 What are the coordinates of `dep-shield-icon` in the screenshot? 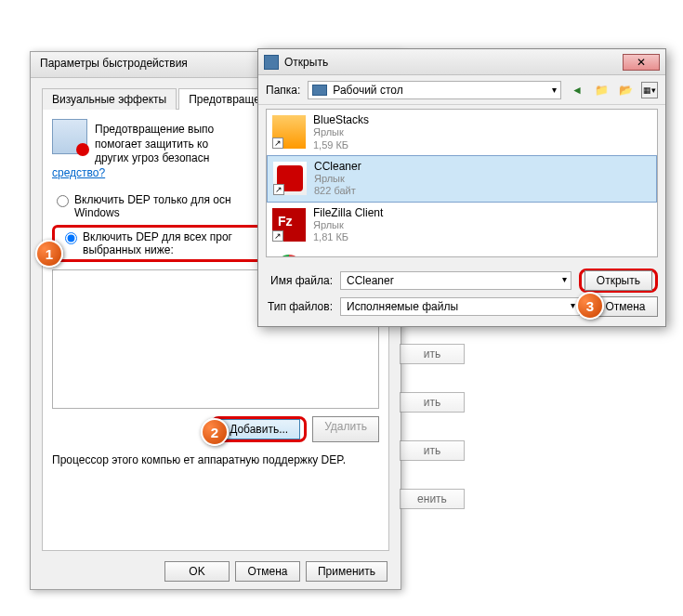 It's located at (70, 137).